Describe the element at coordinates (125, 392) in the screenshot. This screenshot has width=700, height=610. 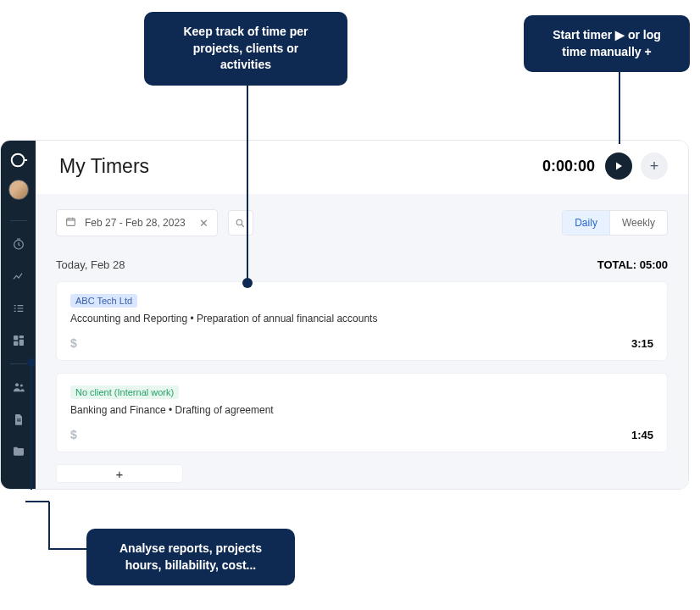
I see `client-tag: No client (Internal work)` at that location.